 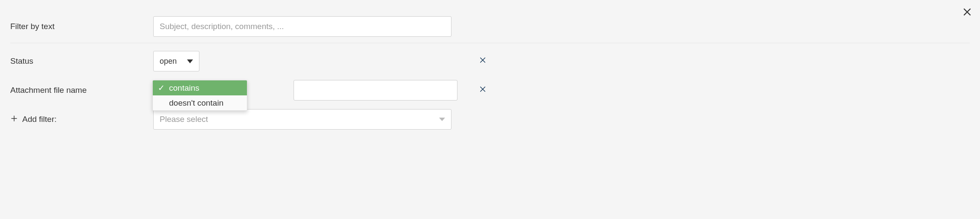 I want to click on attachment-value-input, so click(x=376, y=90).